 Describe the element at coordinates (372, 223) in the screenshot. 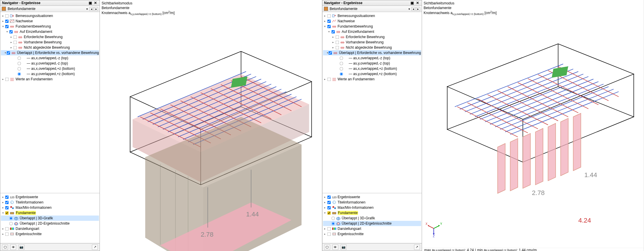

I see `tree-item-2d: Überlappt | 2D-Ergebnisschnitte` at that location.